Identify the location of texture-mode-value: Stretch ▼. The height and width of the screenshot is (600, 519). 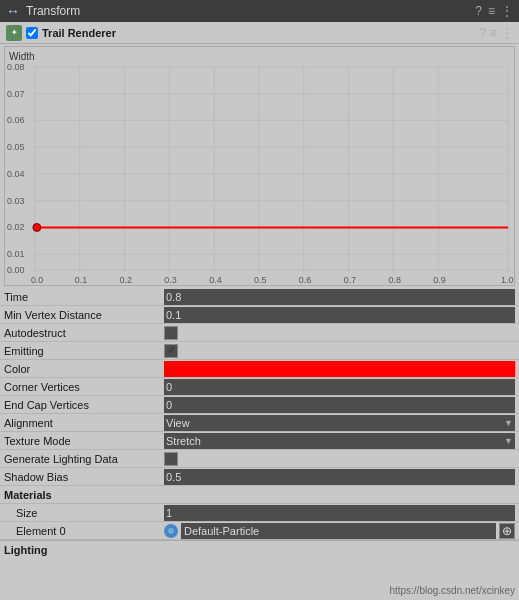
(340, 441).